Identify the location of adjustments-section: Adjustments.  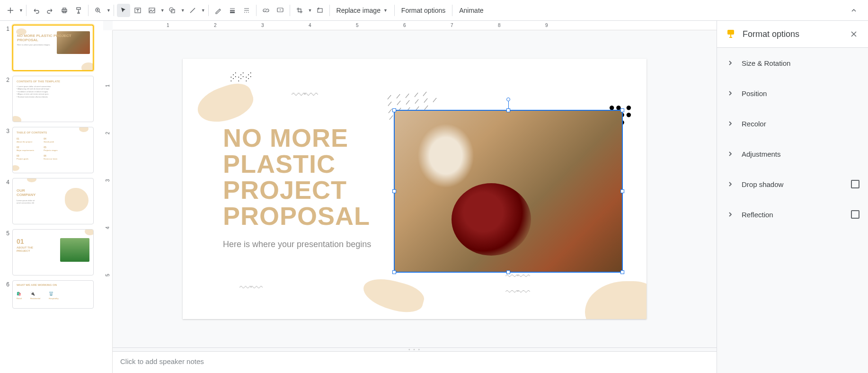
(792, 154).